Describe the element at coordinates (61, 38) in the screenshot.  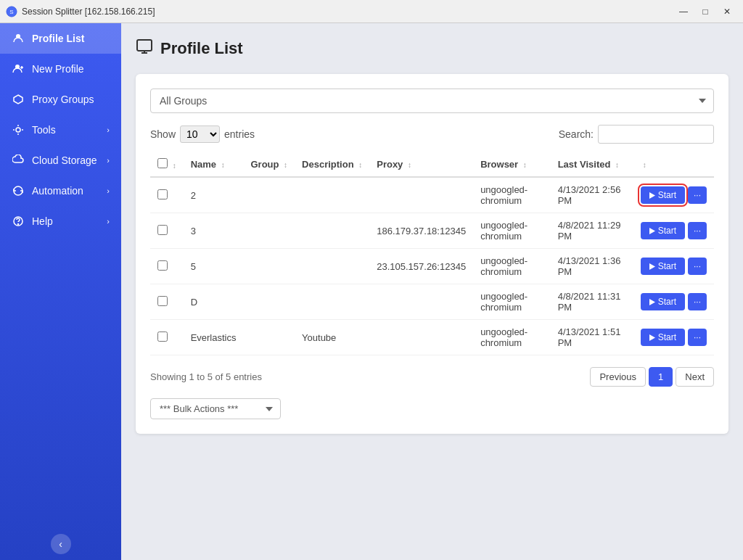
I see `sidebar-item-profile-list: Profile List` at that location.